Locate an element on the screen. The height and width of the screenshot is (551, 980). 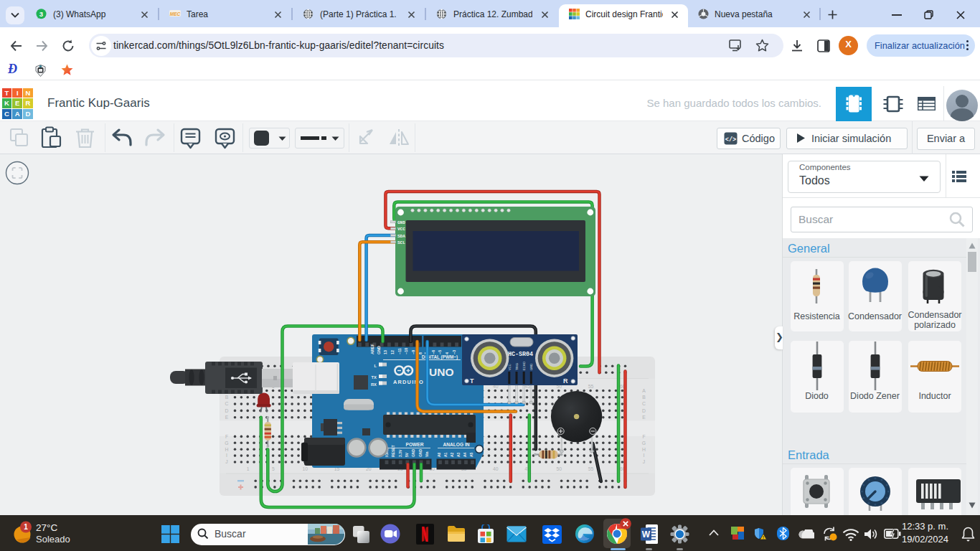
svg-text: ECHO is located at coordinates (524, 366).